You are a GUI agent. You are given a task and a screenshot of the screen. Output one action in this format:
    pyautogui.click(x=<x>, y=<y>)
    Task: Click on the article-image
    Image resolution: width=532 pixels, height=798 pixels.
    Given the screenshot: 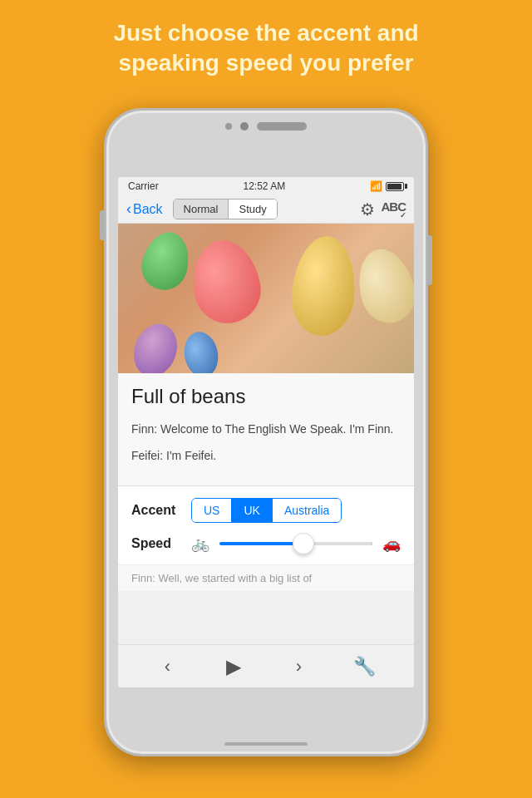 What is the action you would take?
    pyautogui.click(x=266, y=298)
    